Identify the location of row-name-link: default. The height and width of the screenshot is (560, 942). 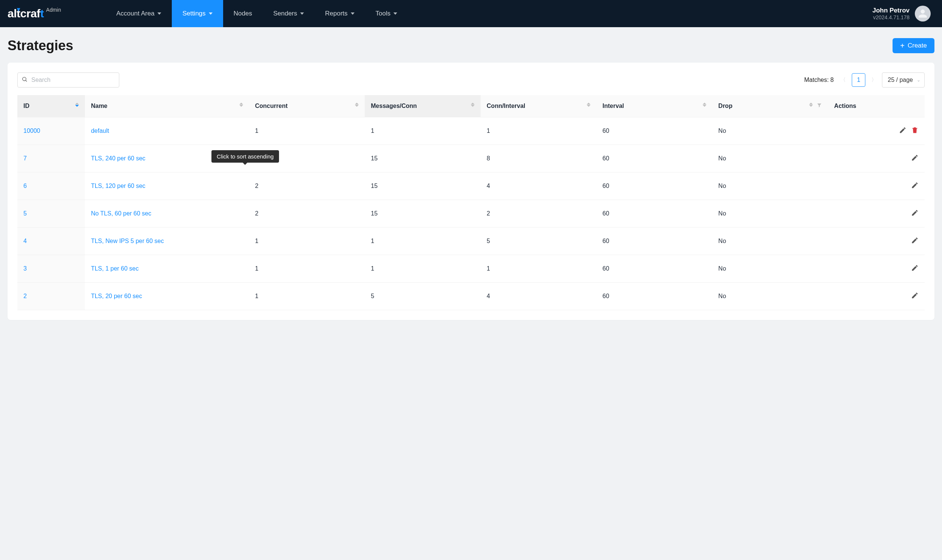
(100, 131).